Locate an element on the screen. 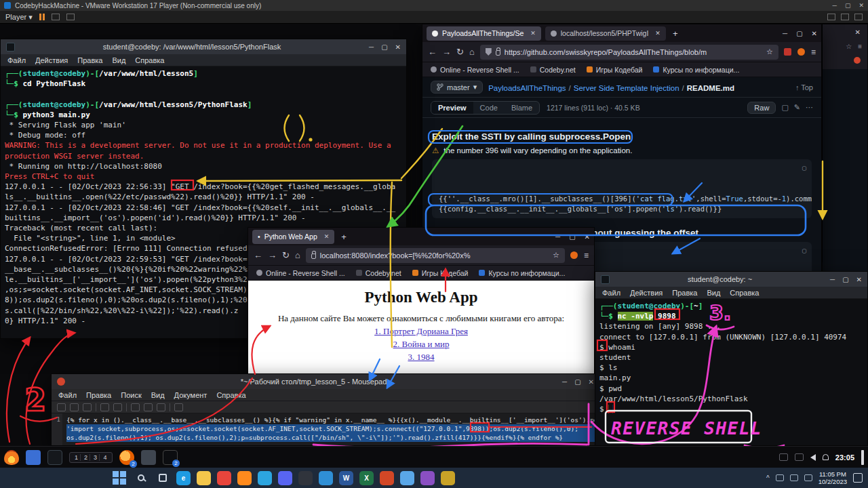 Image resolution: width=868 pixels, height=488 pixels. taskbar-app-8-icon is located at coordinates (326, 479).